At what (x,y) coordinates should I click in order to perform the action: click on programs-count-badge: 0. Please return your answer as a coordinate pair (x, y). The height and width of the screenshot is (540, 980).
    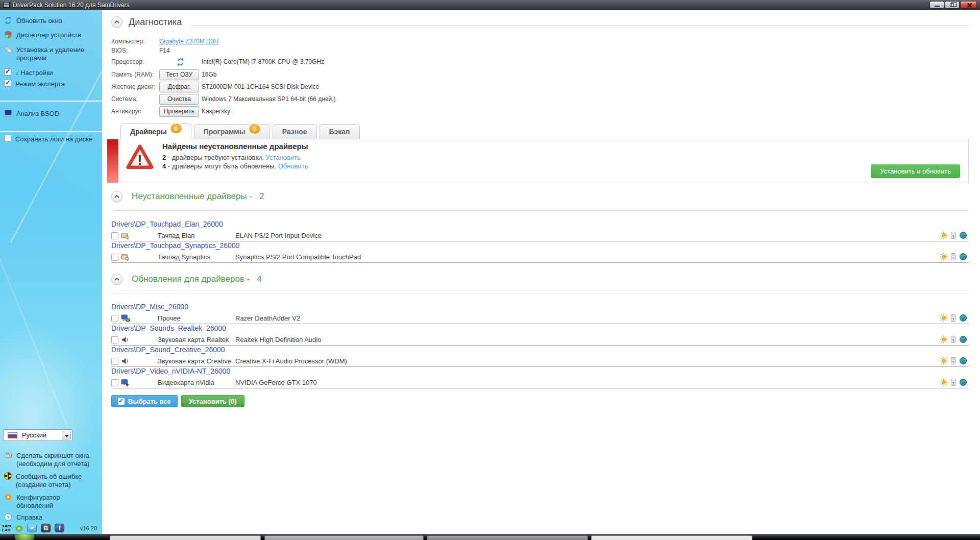
    Looking at the image, I should click on (255, 129).